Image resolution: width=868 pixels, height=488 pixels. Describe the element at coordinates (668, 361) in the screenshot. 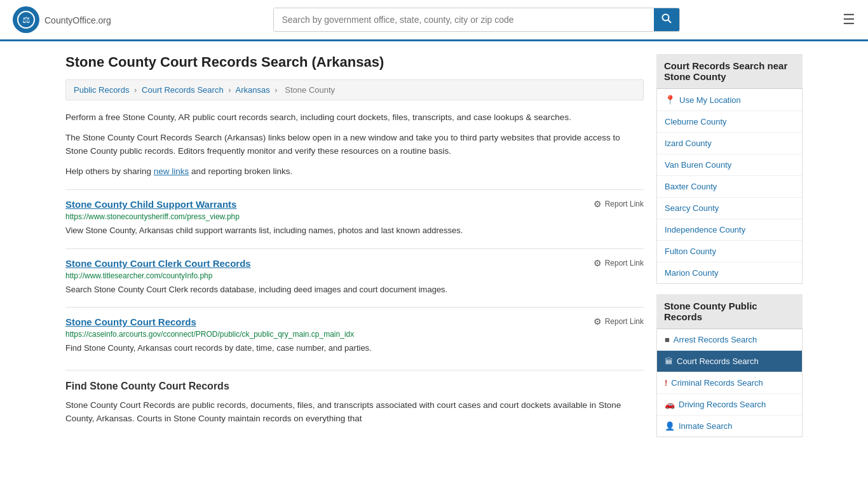

I see `pr-icon-1: 🏛` at that location.